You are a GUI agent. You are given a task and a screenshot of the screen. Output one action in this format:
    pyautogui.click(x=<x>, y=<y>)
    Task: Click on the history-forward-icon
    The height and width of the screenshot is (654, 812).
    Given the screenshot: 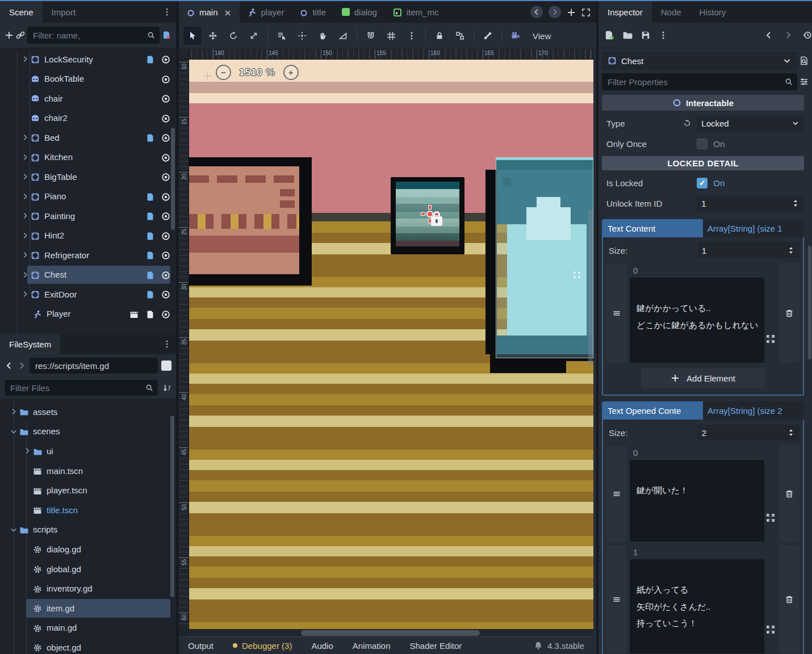 What is the action you would take?
    pyautogui.click(x=22, y=366)
    